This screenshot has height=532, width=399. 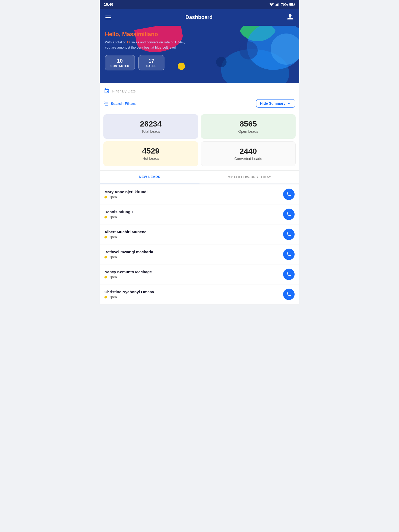 What do you see at coordinates (124, 91) in the screenshot?
I see `date-filter-text: Filter By Date` at bounding box center [124, 91].